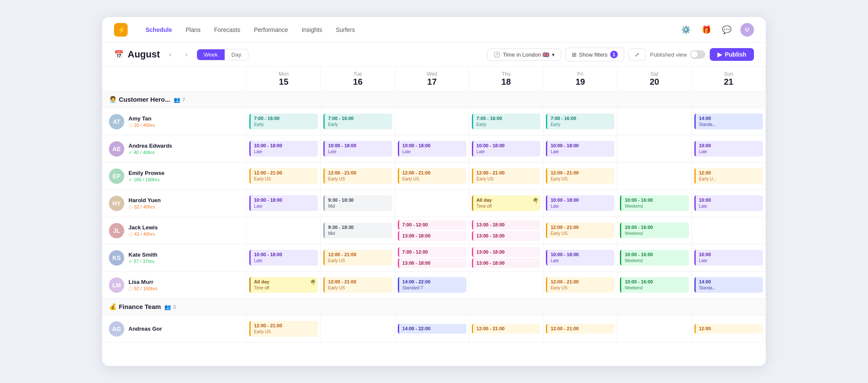 Image resolution: width=868 pixels, height=383 pixels. What do you see at coordinates (524, 54) in the screenshot?
I see `timezone-button: 🕐 Time in London 🇬🇧 ▾` at bounding box center [524, 54].